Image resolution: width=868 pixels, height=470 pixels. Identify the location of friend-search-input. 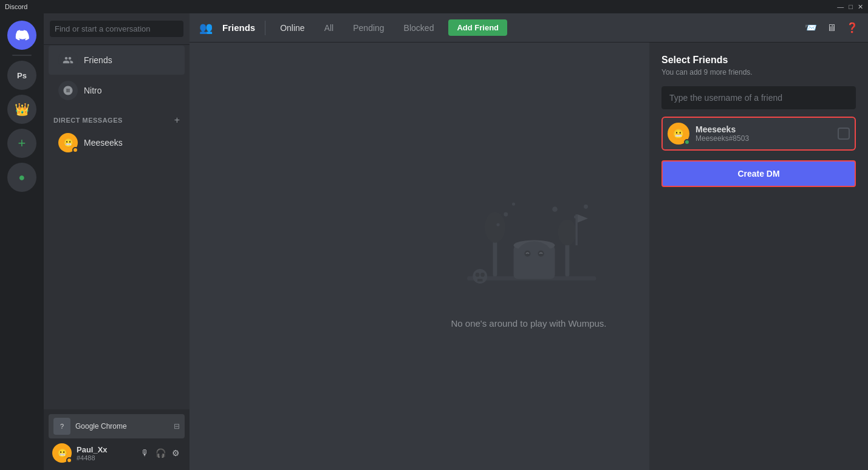
(759, 98).